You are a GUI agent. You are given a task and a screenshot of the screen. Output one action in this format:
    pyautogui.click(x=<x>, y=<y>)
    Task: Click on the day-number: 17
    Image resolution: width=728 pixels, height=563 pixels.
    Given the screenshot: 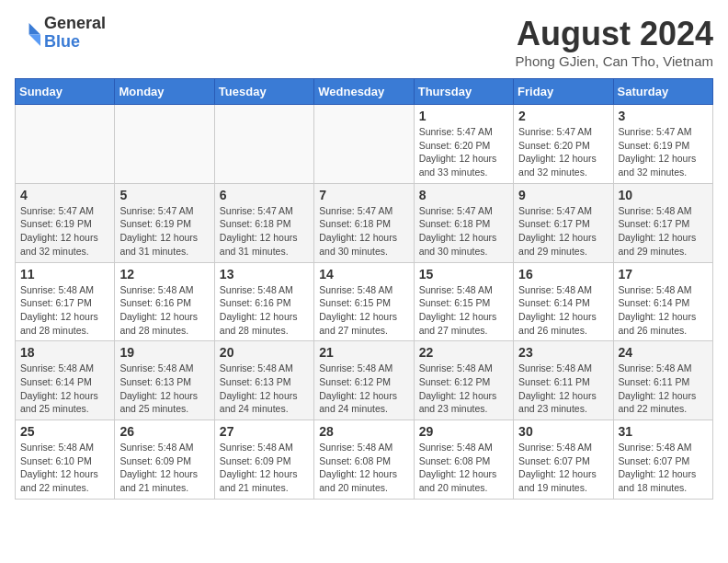 What is the action you would take?
    pyautogui.click(x=664, y=274)
    